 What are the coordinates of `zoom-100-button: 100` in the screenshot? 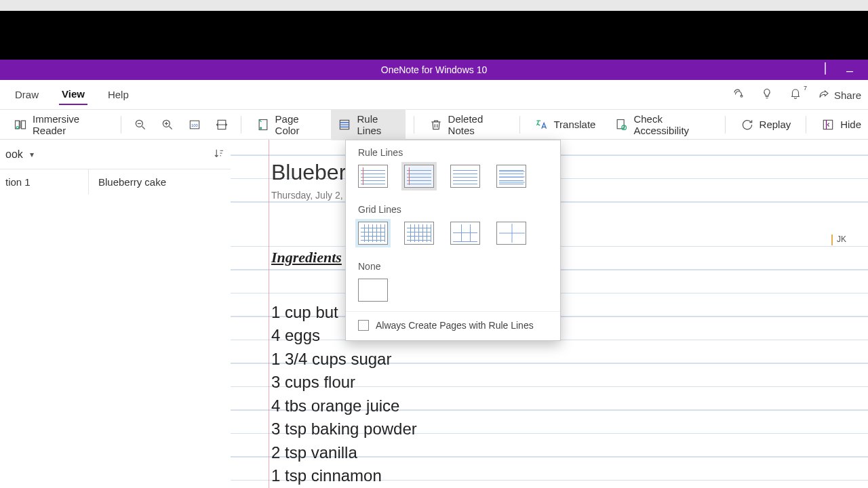 It's located at (195, 125).